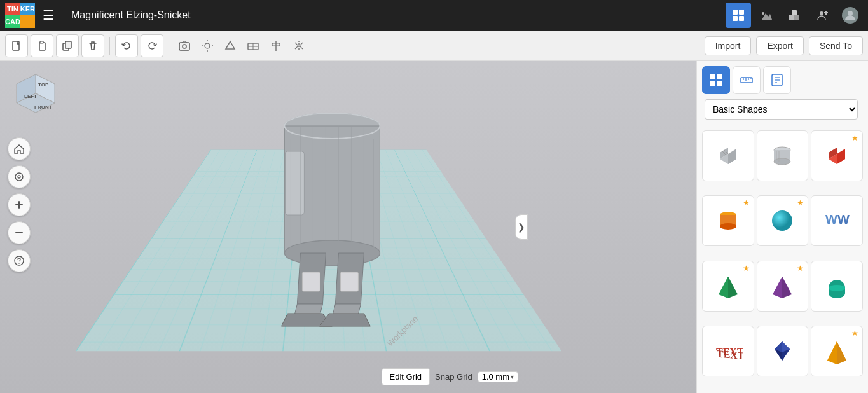  I want to click on hamburger-button: ☰, so click(48, 15).